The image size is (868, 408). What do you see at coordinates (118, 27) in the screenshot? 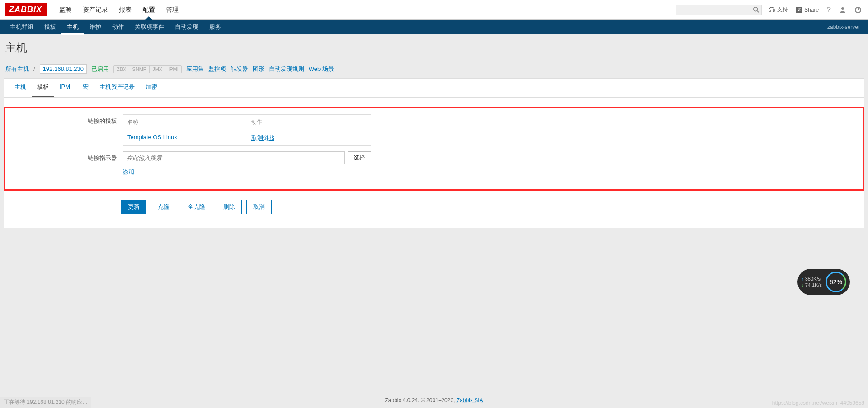
I see `subnav-actions: 动作` at bounding box center [118, 27].